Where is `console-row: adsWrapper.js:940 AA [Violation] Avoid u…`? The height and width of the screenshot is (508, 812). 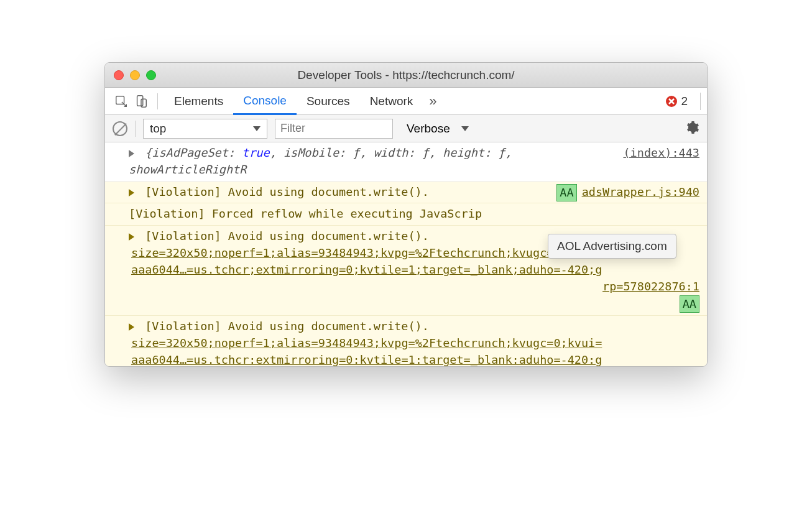 console-row: adsWrapper.js:940 AA [Violation] Avoid u… is located at coordinates (406, 193).